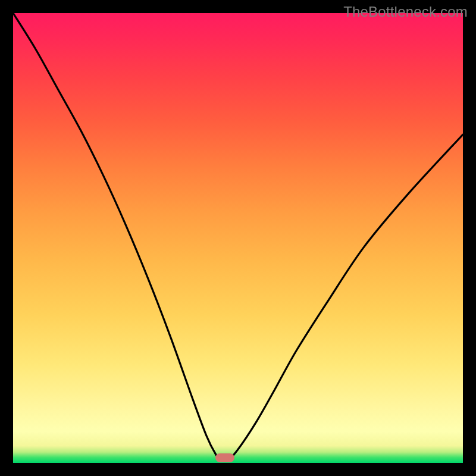 The image size is (476, 476). Describe the element at coordinates (406, 12) in the screenshot. I see `watermark-text: TheBottleneck.com` at that location.